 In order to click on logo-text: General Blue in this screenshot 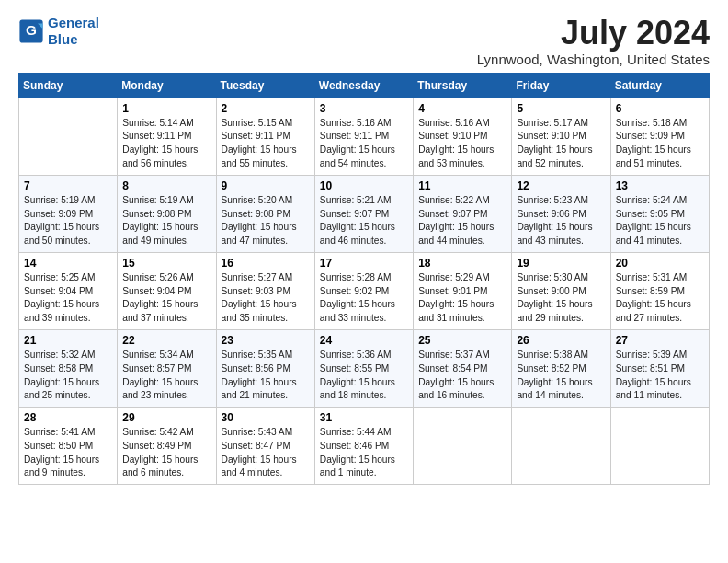, I will do `click(74, 31)`.